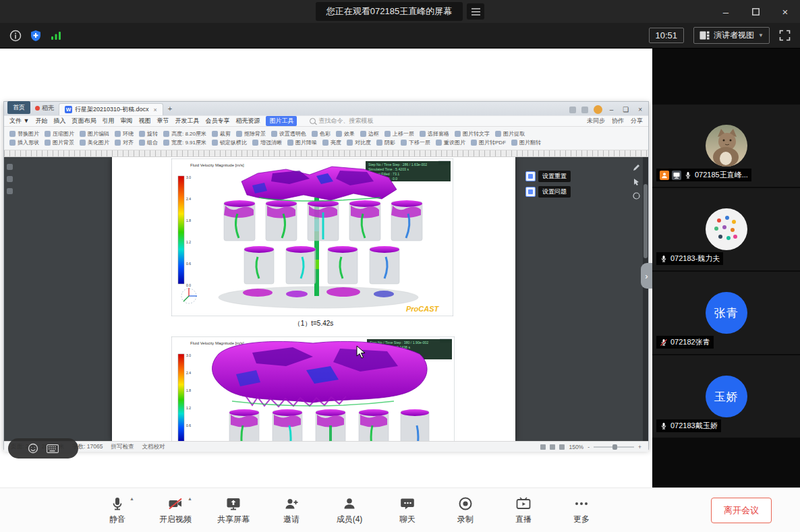 The width and height of the screenshot is (800, 532). I want to click on minimize-button: –, so click(726, 11).